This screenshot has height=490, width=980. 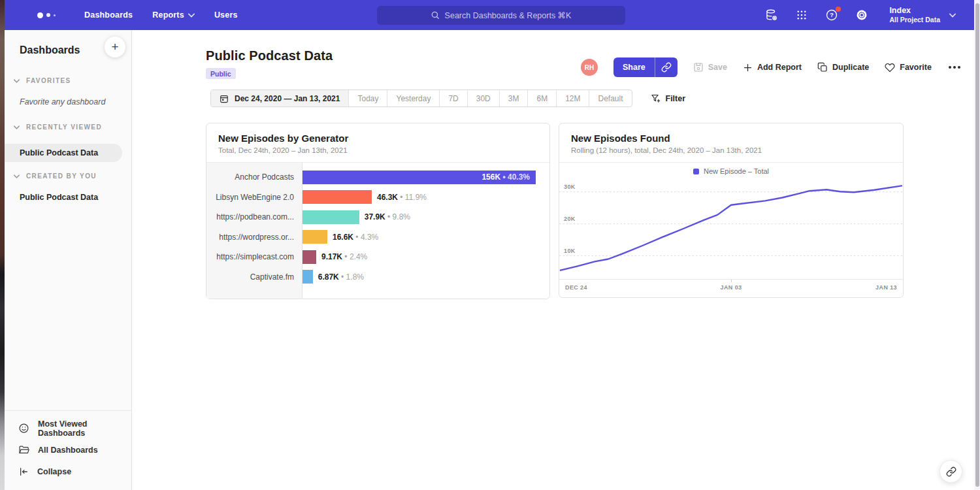 I want to click on bar-category-label: Captivate.fm, so click(x=255, y=277).